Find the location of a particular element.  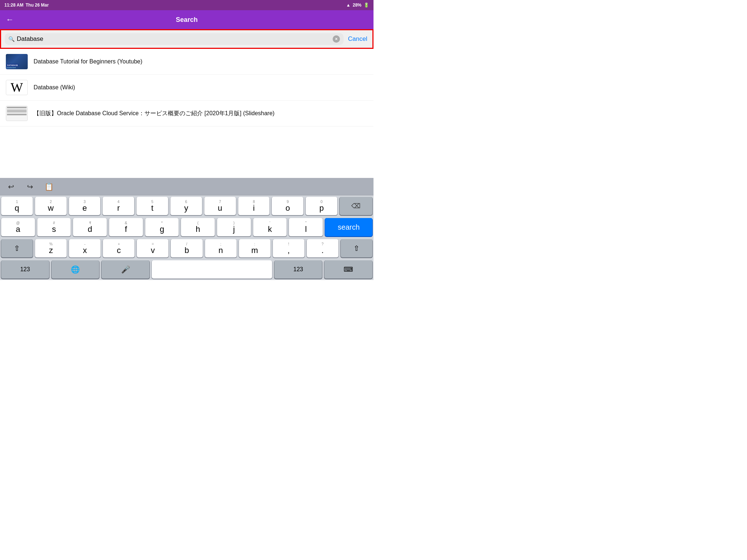

result-title: Database (Wiki) is located at coordinates (201, 88).